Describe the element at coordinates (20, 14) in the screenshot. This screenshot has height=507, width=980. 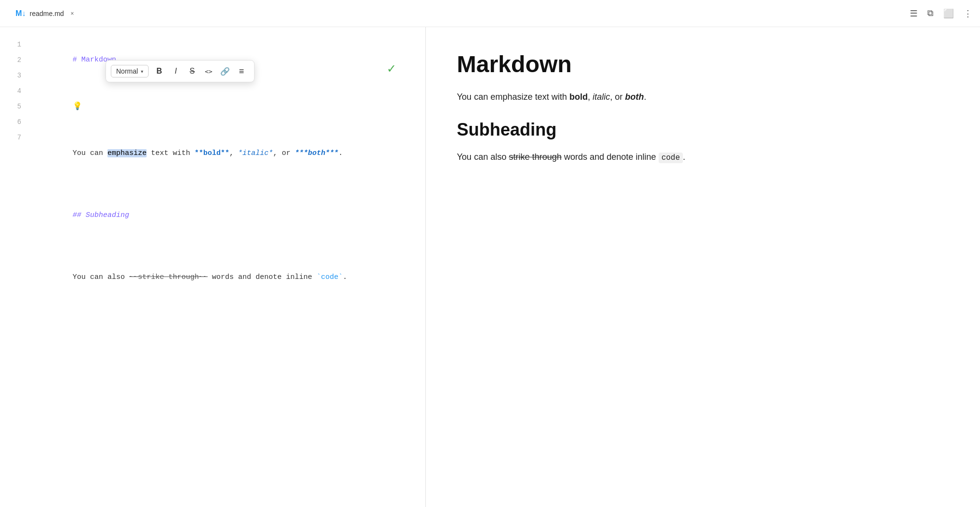
I see `markdown-icon: M↓` at that location.